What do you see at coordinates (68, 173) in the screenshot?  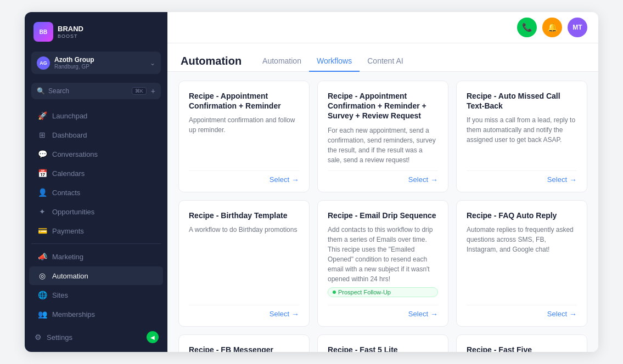 I see `sidebar-item-label: Calendars` at bounding box center [68, 173].